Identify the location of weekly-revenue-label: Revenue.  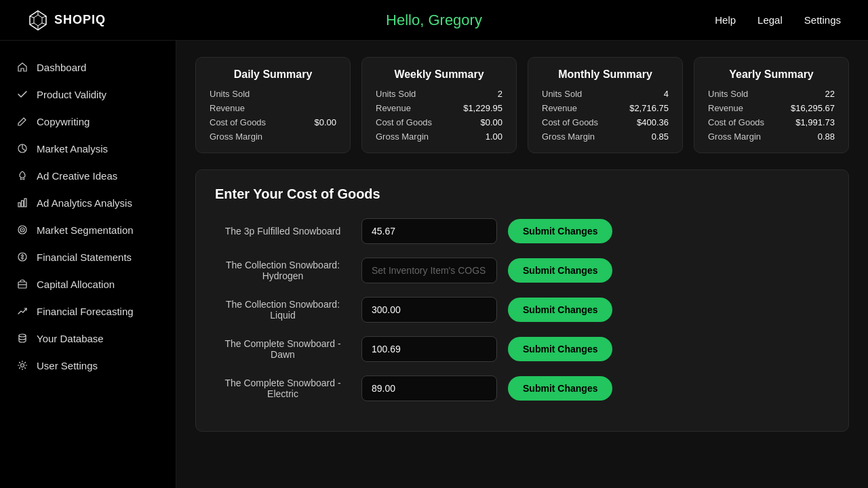
(393, 108).